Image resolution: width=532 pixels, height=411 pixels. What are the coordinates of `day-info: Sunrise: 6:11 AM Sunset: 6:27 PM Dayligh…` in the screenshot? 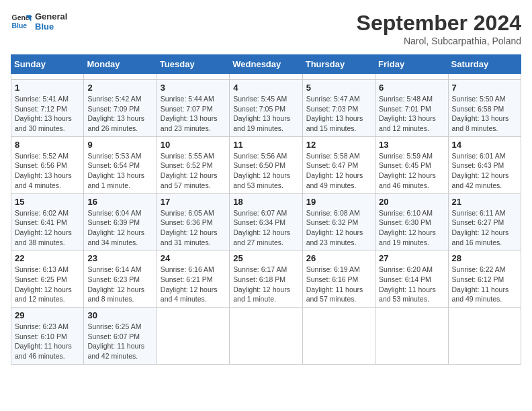 It's located at (485, 228).